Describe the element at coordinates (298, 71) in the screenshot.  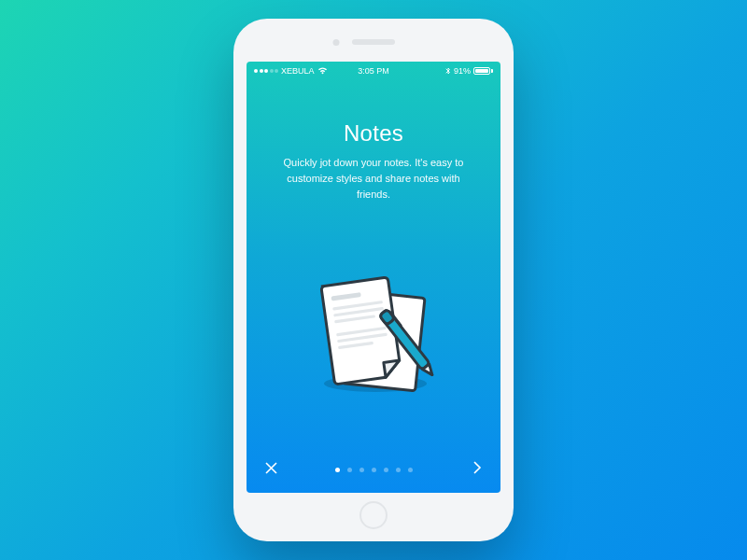
I see `carrier-label: XEBULA` at that location.